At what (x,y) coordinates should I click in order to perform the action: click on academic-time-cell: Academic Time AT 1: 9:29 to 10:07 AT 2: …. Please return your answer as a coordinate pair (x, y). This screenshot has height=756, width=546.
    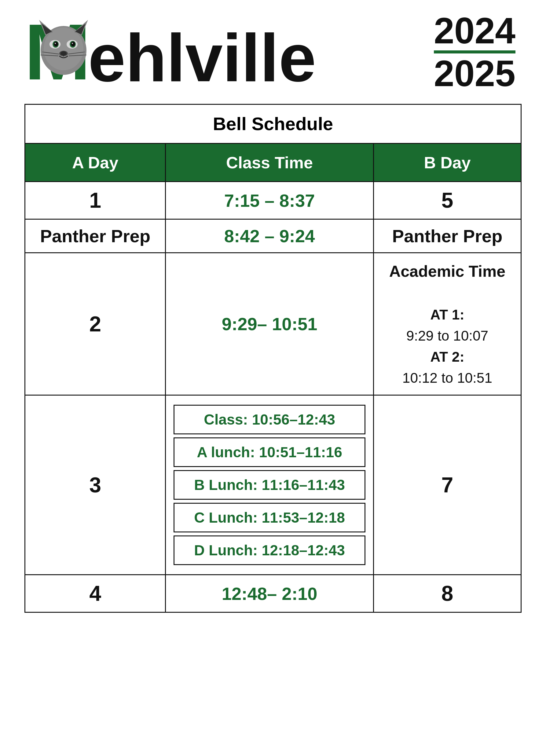
    Looking at the image, I should click on (447, 324).